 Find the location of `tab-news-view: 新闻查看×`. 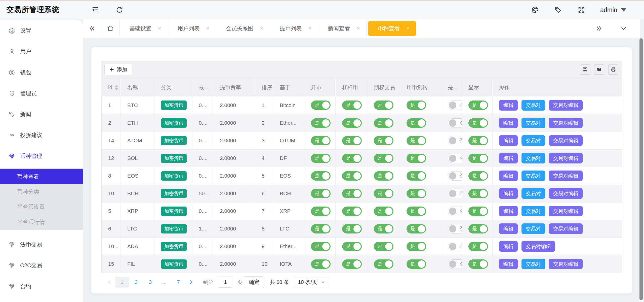

tab-news-view: 新闻查看× is located at coordinates (342, 28).